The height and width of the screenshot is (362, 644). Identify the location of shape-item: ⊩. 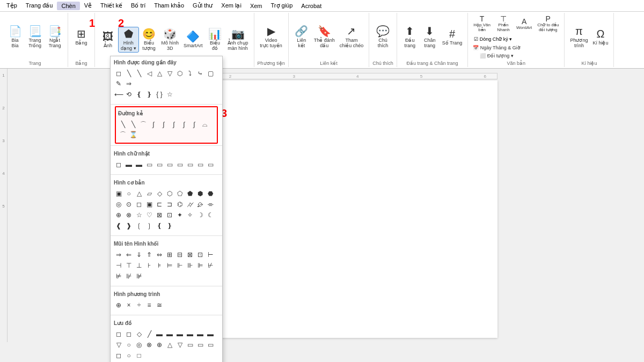
(180, 265).